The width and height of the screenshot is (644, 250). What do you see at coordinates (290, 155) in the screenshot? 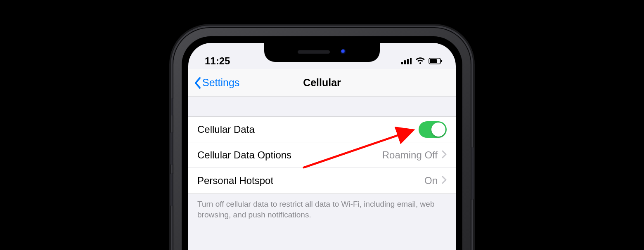
I see `row-label: Cellular Data Options` at bounding box center [290, 155].